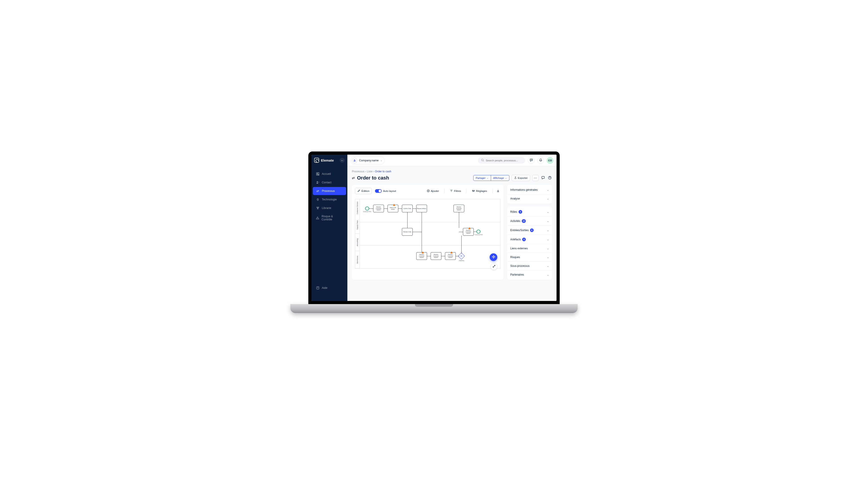 The height and width of the screenshot is (478, 868). Describe the element at coordinates (433, 191) in the screenshot. I see `add-button: Ajouter` at that location.